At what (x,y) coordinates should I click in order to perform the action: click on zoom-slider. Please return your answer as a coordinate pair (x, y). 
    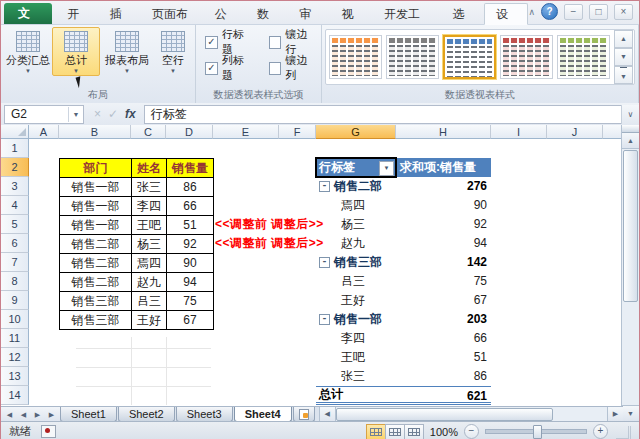
    Looking at the image, I should click on (536, 432).